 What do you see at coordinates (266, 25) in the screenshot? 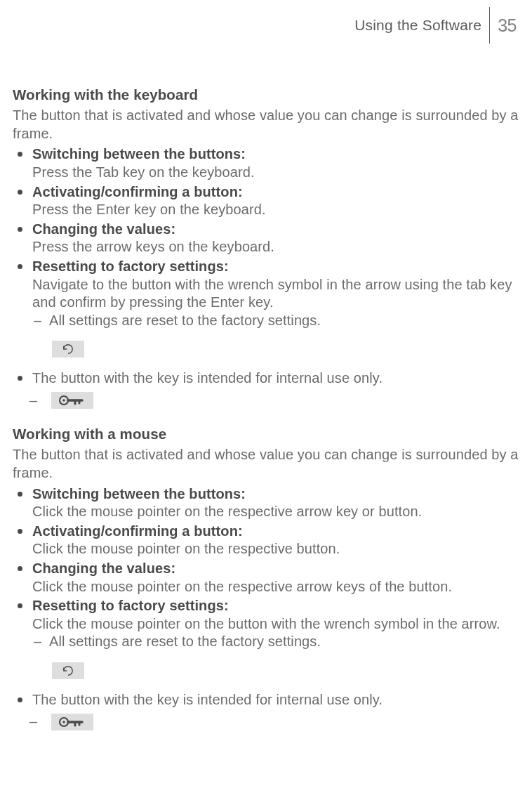
I see `page-header: Using the Software 35` at bounding box center [266, 25].